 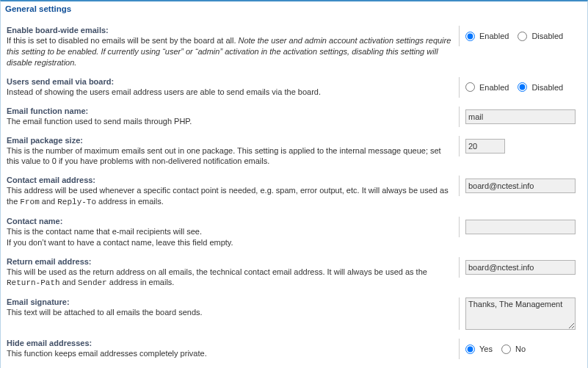 I want to click on label-enable-emails: Enable board-wide emails:, so click(x=229, y=30).